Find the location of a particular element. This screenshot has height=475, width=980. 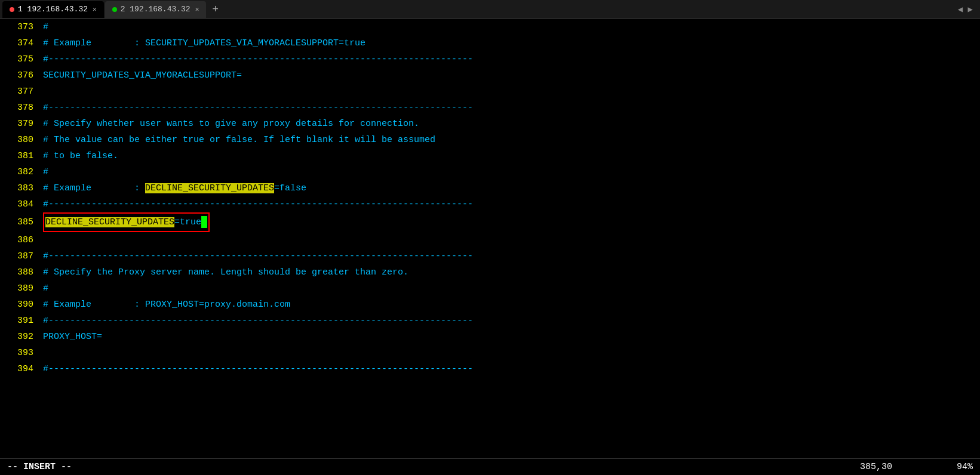

status-bar: -- INSERT -- 385,30 94% is located at coordinates (490, 467).